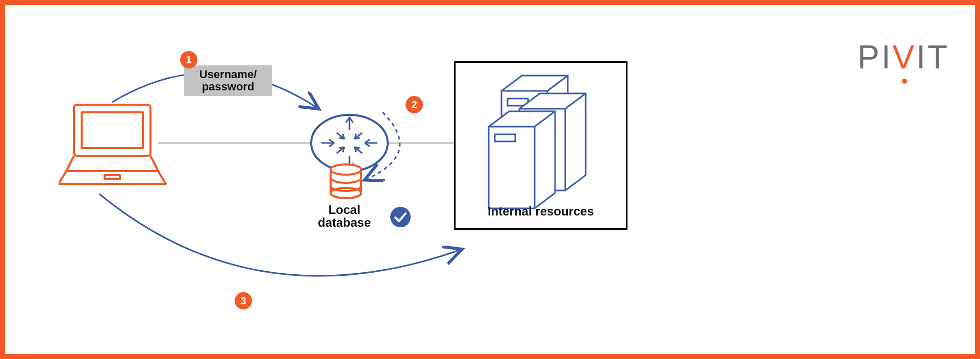 This screenshot has width=980, height=359. Describe the element at coordinates (414, 105) in the screenshot. I see `step-badge-2: 2` at that location.